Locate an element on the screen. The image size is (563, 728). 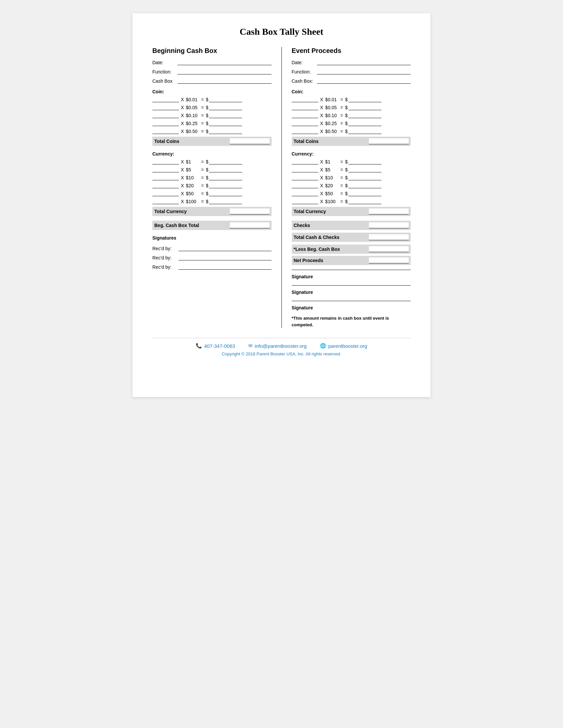
footer-contact: 📞 407-347-0063 ✉ info@parentbooster.org … is located at coordinates (282, 346).